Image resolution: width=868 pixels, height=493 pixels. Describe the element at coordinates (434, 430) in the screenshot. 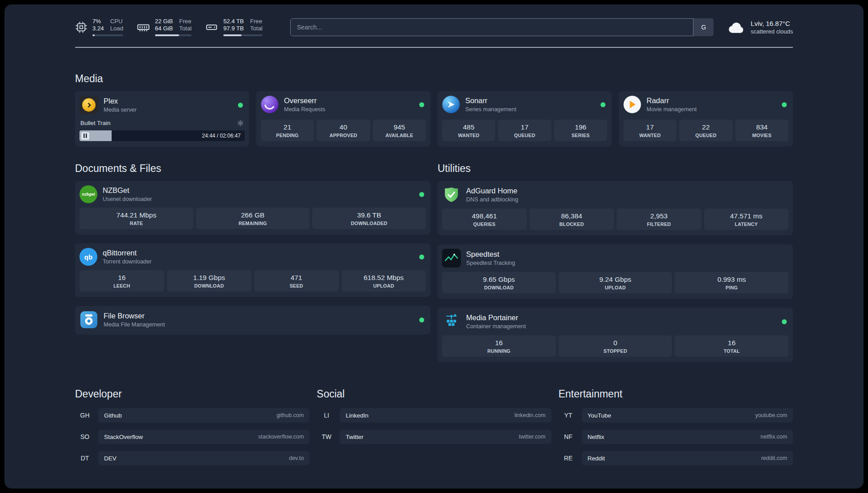

I see `bookmarks-section: Developer GH Github github.com SO StackO…` at that location.